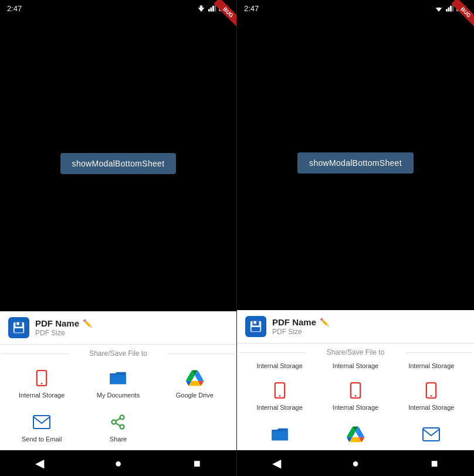 The image size is (474, 476). Describe the element at coordinates (279, 395) in the screenshot. I see `r-storage-opt-4: Internal Storage` at that location.